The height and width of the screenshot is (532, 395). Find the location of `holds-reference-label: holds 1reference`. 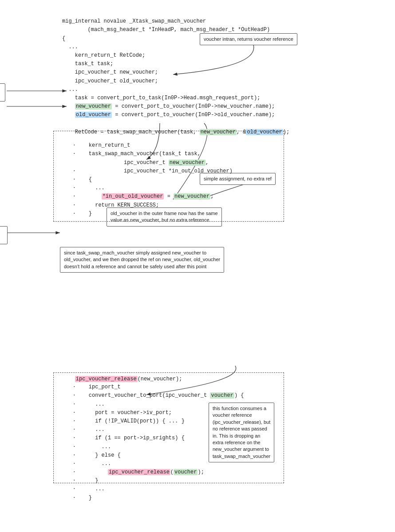

holds-reference-label: holds 1reference is located at coordinates (3, 92).